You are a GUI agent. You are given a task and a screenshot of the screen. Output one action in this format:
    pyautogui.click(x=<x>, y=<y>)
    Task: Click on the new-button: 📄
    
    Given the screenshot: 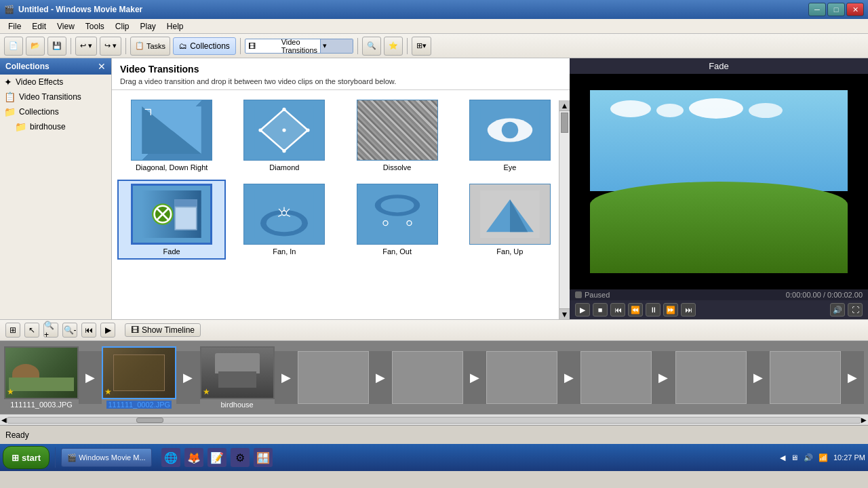 What is the action you would take?
    pyautogui.click(x=14, y=46)
    